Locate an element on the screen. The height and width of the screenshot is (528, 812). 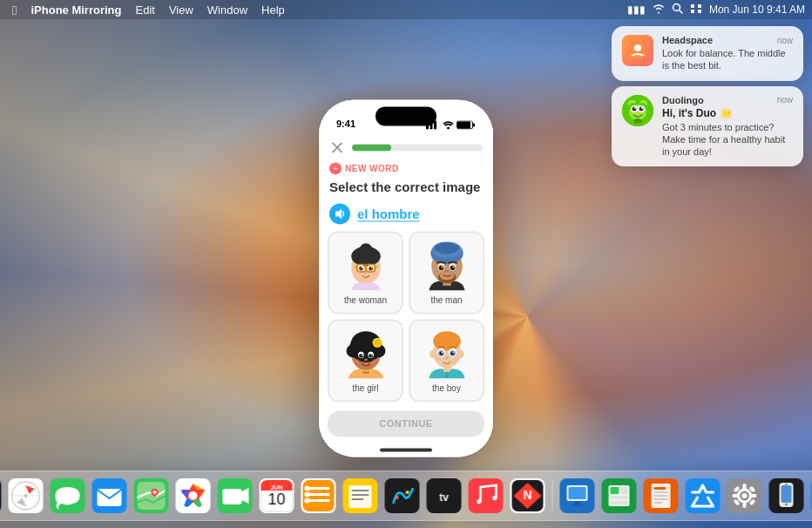
dock-numbers is located at coordinates (619, 496).